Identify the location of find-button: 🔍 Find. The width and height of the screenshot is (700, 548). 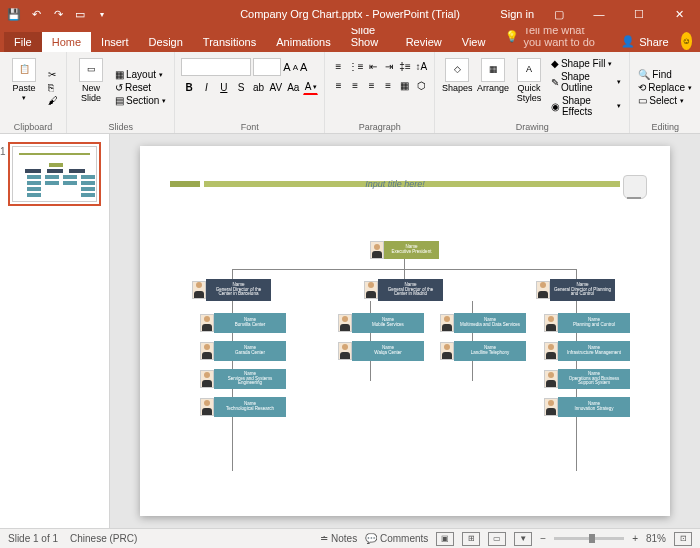
(665, 74).